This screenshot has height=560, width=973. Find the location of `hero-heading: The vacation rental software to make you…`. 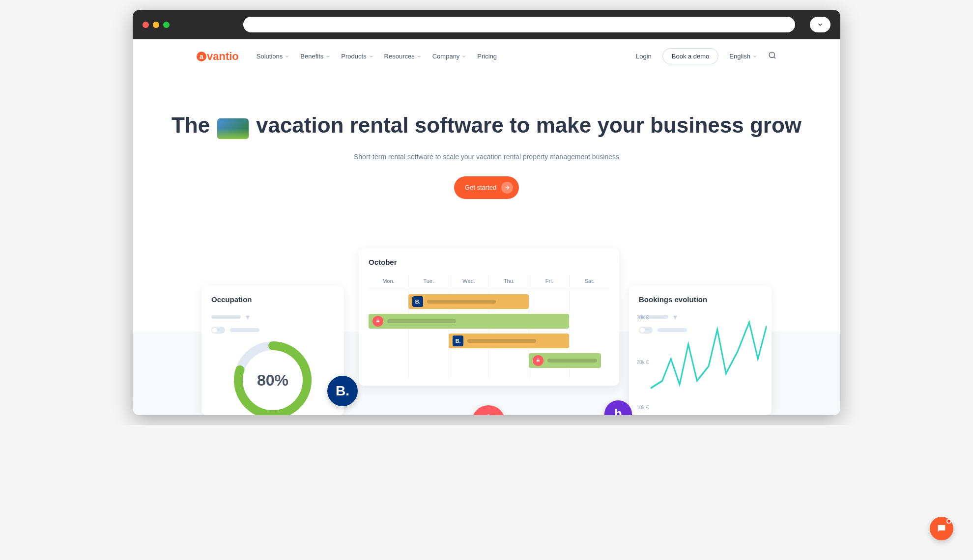

hero-heading: The vacation rental software to make you… is located at coordinates (486, 126).